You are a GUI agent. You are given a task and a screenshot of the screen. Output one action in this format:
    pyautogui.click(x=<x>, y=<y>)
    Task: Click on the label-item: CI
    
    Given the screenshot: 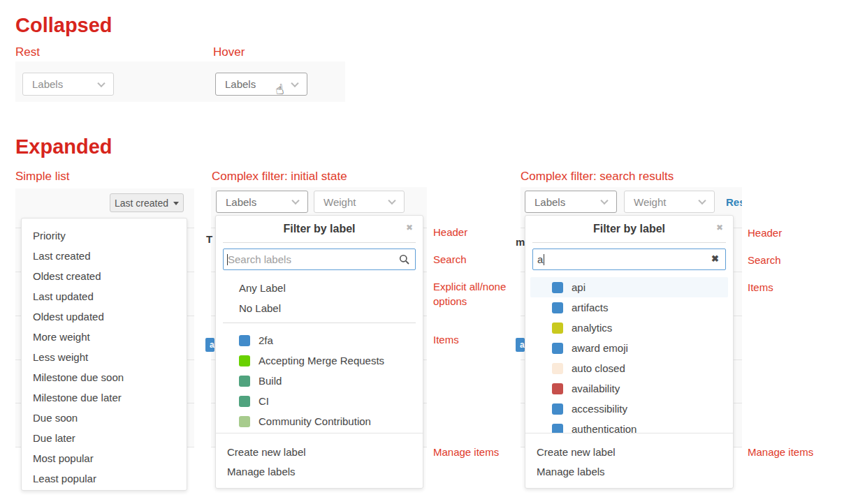 What is the action you would take?
    pyautogui.click(x=319, y=401)
    